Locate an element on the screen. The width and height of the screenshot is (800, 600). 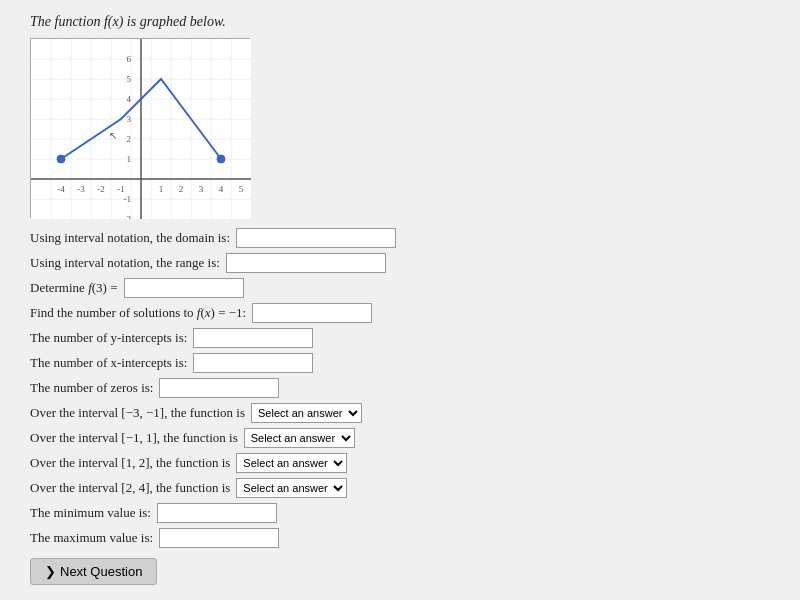
solutions-label: Find the number of solutions to f(x) = −… is located at coordinates (138, 313).